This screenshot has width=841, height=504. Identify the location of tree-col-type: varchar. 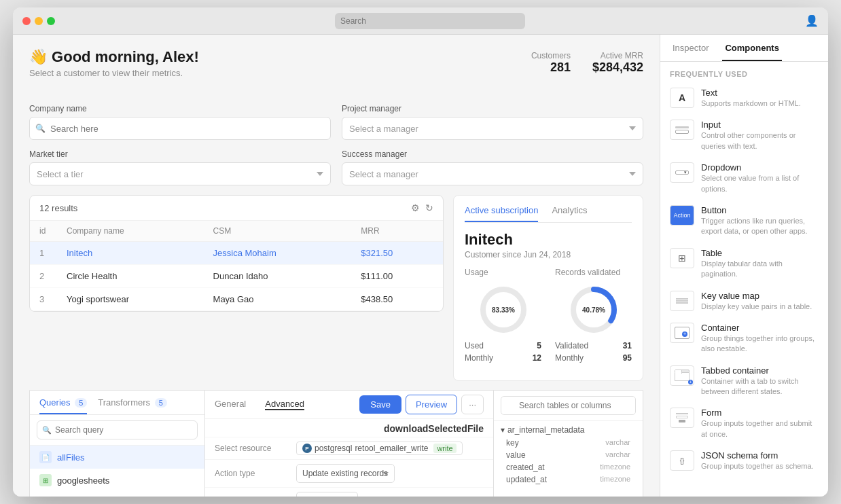
(618, 443).